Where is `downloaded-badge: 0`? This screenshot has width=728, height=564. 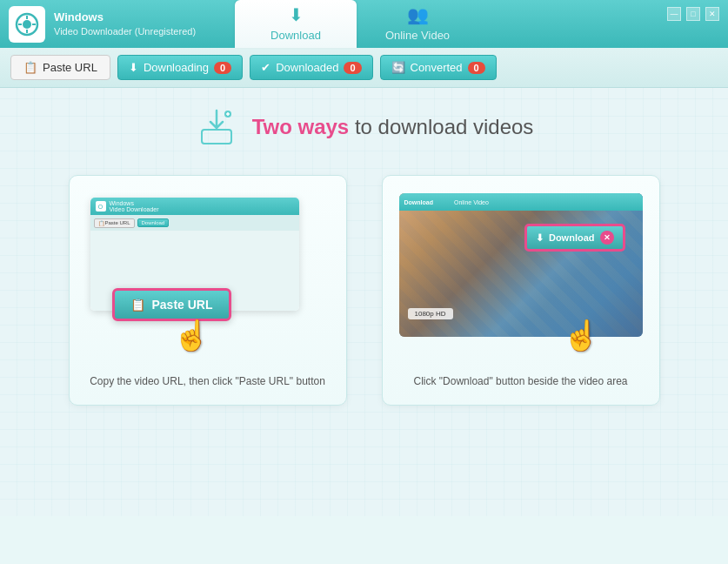 downloaded-badge: 0 is located at coordinates (352, 68).